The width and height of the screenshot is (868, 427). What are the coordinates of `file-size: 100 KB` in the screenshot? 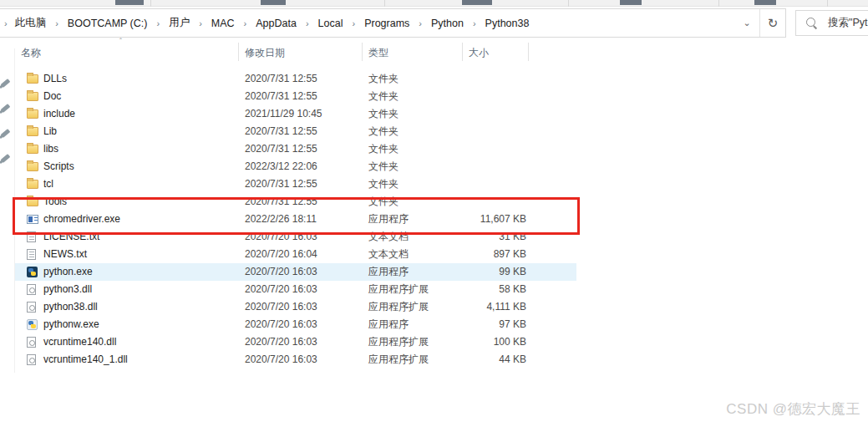 It's located at (491, 343).